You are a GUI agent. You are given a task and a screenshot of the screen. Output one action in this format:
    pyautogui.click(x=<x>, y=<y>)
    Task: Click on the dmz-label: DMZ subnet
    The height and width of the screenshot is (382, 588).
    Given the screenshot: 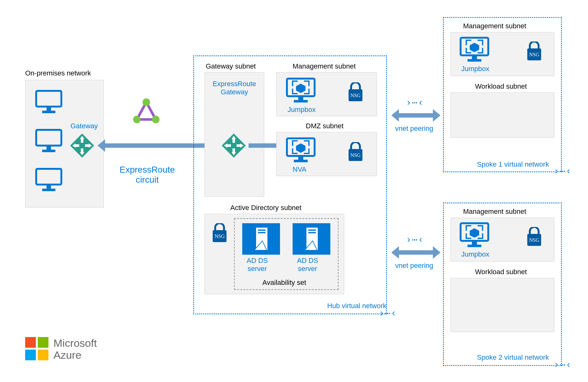 What is the action you would take?
    pyautogui.click(x=325, y=126)
    